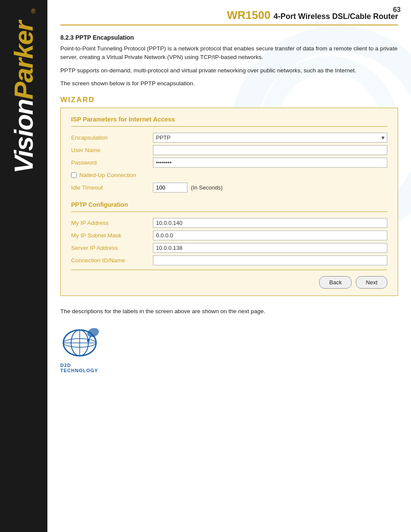 The width and height of the screenshot is (411, 532). I want to click on header-title: WR1500 4-Port Wireless DSL/Cable Router, so click(313, 16).